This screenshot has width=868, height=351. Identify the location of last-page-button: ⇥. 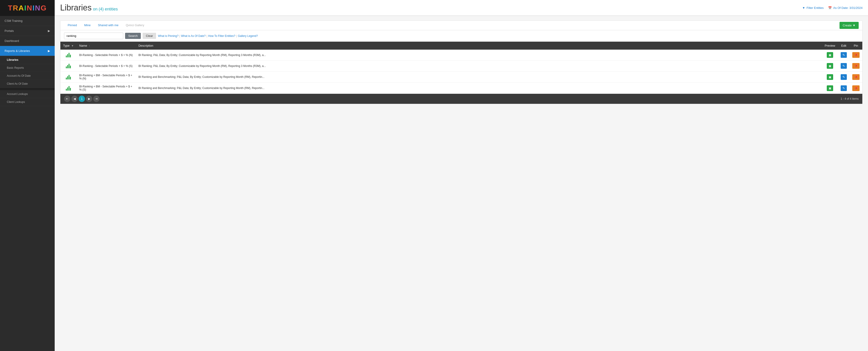
(96, 99).